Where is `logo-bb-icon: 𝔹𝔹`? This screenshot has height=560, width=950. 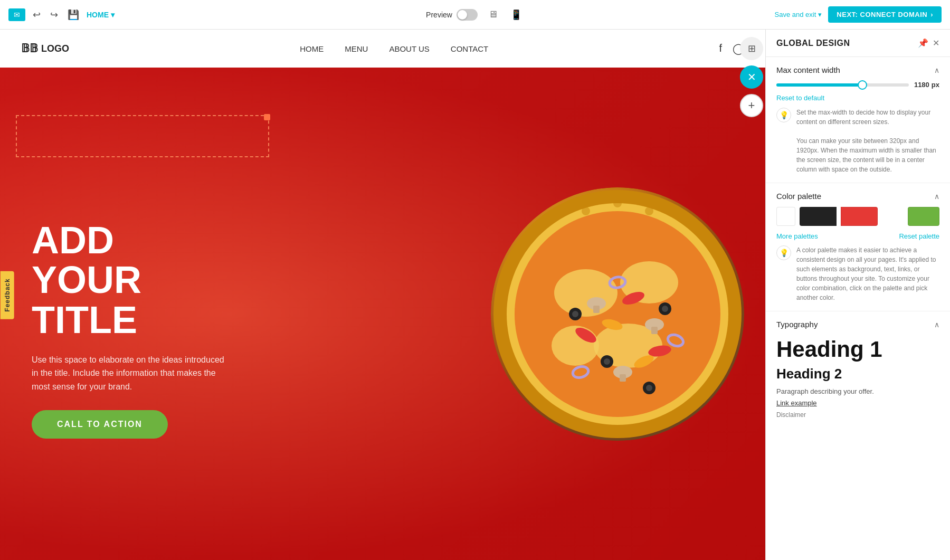
logo-bb-icon: 𝔹𝔹 is located at coordinates (30, 49).